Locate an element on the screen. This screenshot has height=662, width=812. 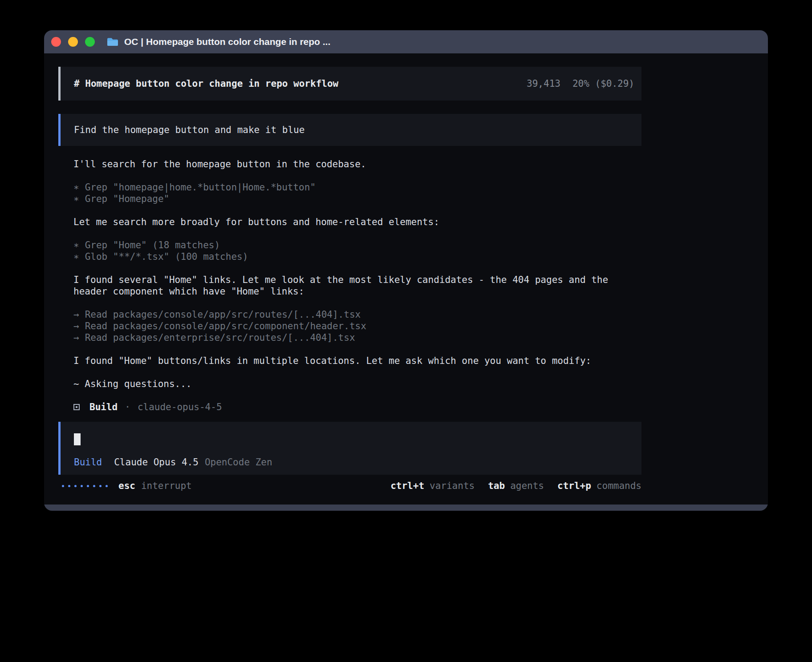
tool-call-text: Grep "Home" (18 matches) is located at coordinates (152, 245).